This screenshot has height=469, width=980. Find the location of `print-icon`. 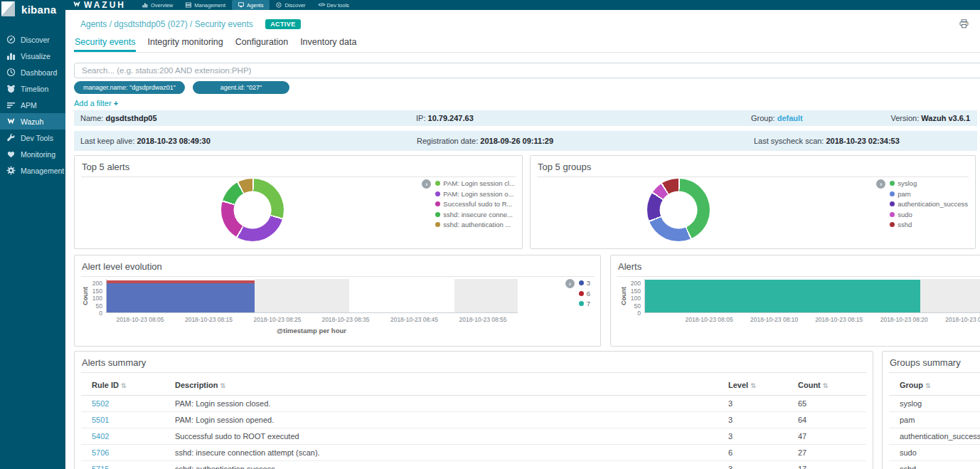

print-icon is located at coordinates (964, 23).